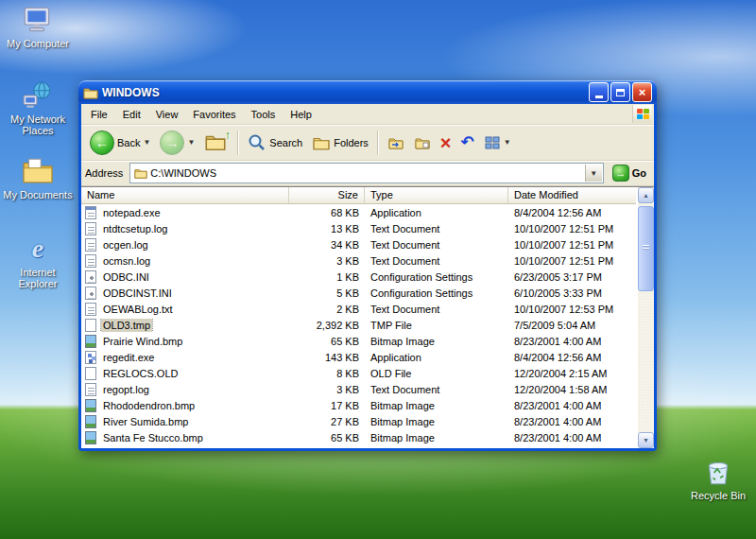 Image resolution: width=756 pixels, height=539 pixels. What do you see at coordinates (215, 142) in the screenshot?
I see `folder-up-icon` at bounding box center [215, 142].